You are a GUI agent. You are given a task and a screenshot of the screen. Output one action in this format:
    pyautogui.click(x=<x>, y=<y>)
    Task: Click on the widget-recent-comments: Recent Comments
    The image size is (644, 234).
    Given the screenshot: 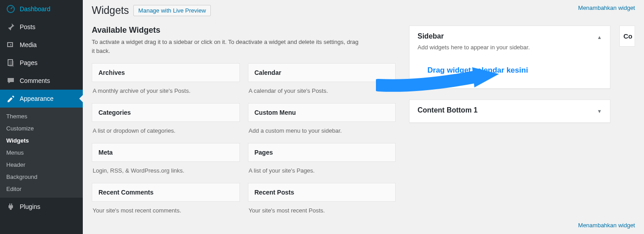 What is the action you would take?
    pyautogui.click(x=166, y=192)
    